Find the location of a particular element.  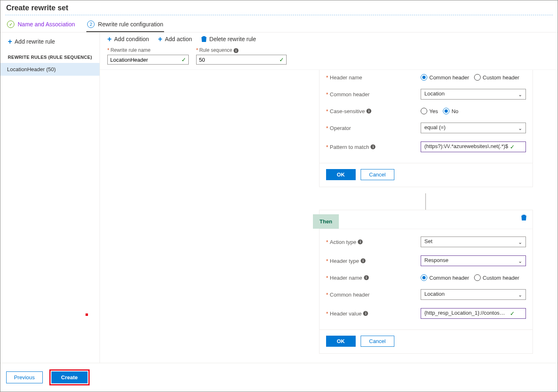

radio-yes: Yes is located at coordinates (429, 111).